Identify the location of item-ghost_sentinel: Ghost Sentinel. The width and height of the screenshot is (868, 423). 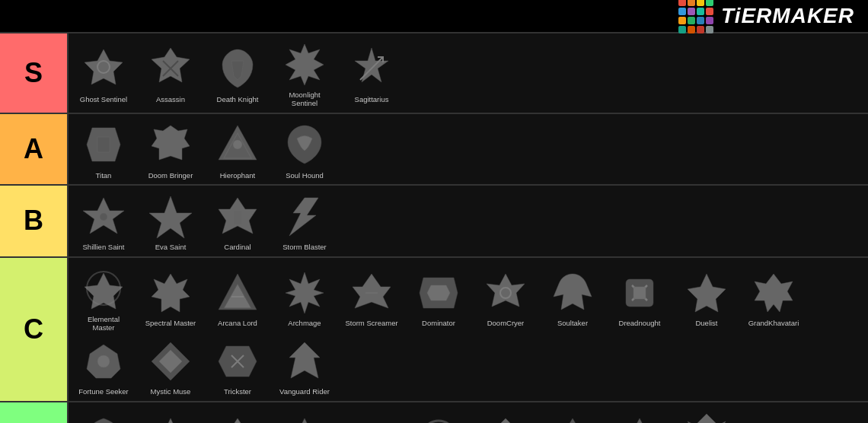
(104, 73).